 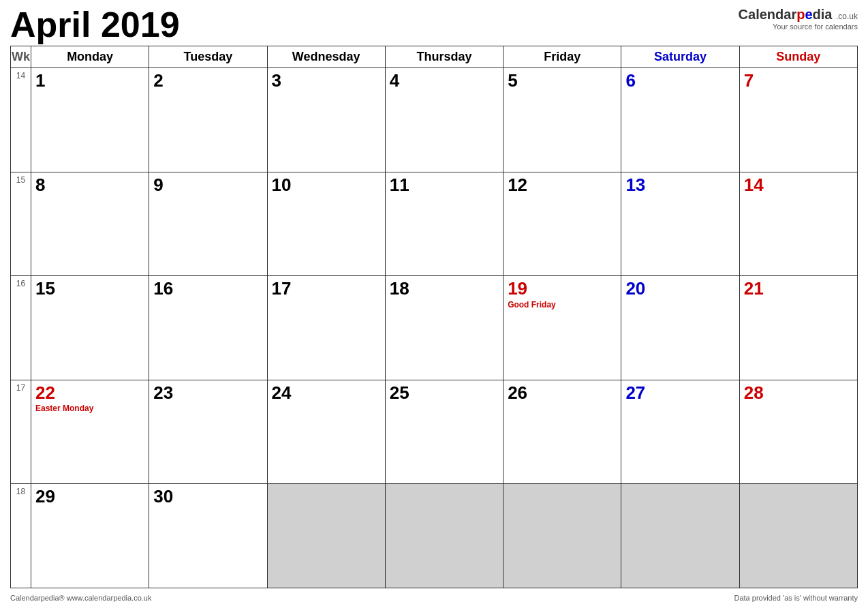 What do you see at coordinates (326, 289) in the screenshot?
I see `day-number: 17` at bounding box center [326, 289].